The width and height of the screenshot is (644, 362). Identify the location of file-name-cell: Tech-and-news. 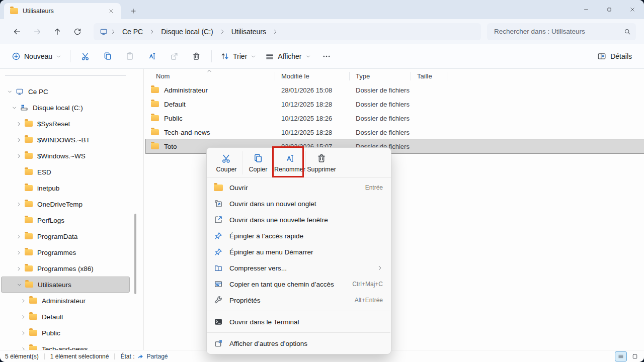
(210, 133).